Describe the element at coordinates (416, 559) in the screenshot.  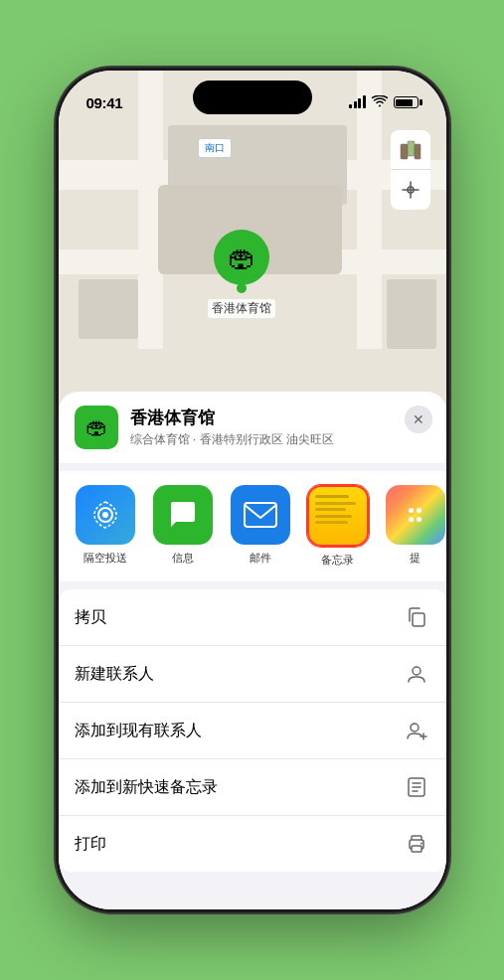
I see `more-label: 提` at that location.